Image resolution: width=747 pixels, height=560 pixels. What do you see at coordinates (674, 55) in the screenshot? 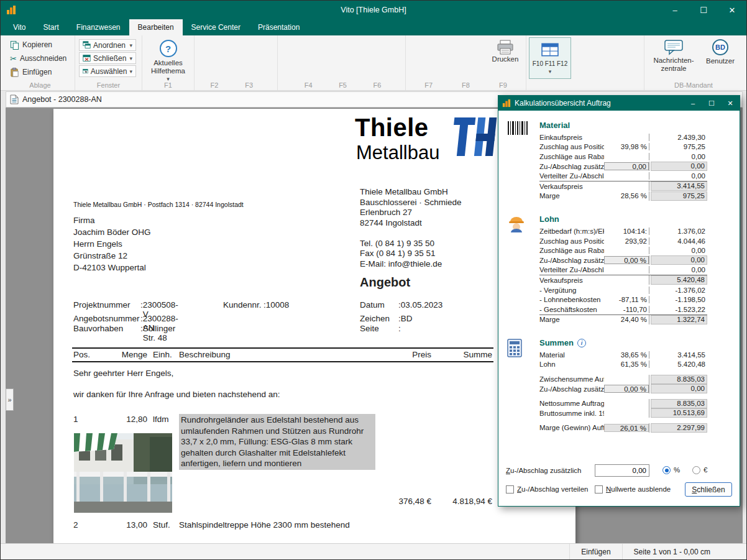
I see `nachrichtenzentrale-button: Nachrichten-zentrale` at bounding box center [674, 55].